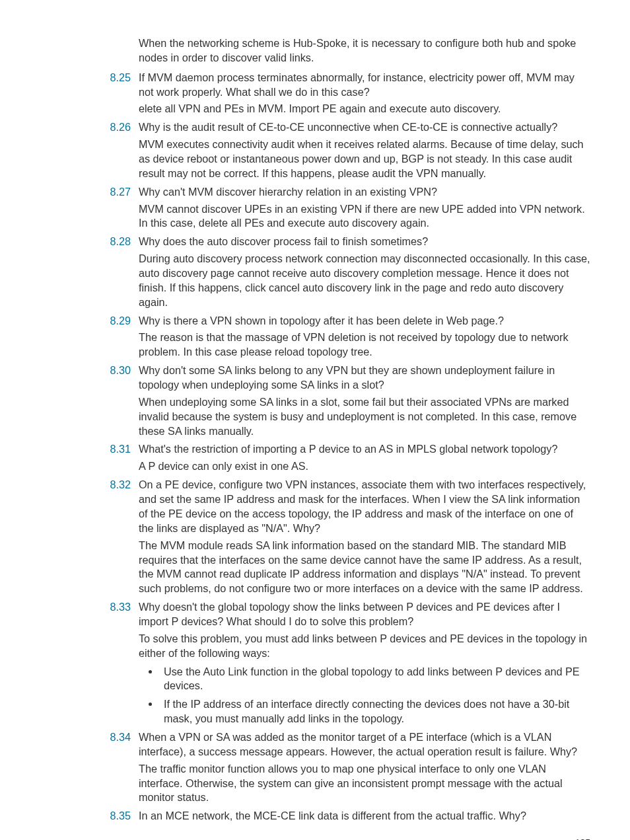  I want to click on item-question: If MVM daemon process terminates abnorma…, so click(365, 85).